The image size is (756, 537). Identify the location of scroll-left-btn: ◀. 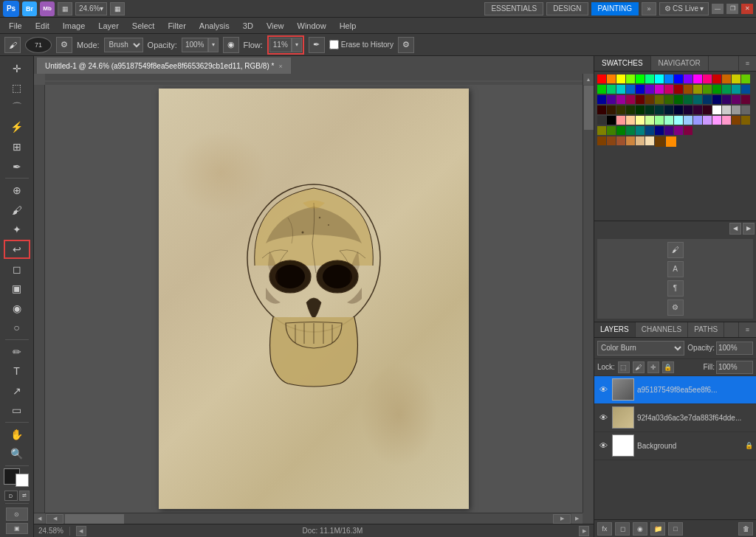
(40, 519).